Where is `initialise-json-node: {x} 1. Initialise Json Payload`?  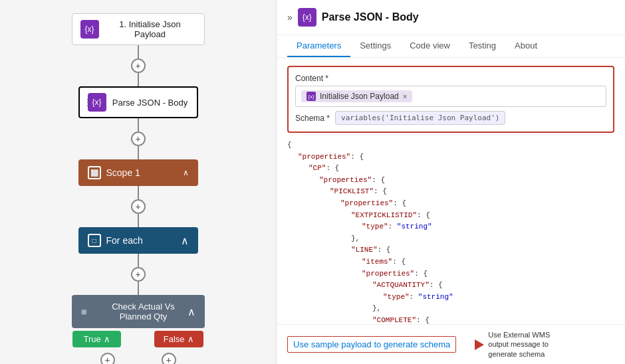 initialise-json-node: {x} 1. Initialise Json Payload is located at coordinates (138, 29).